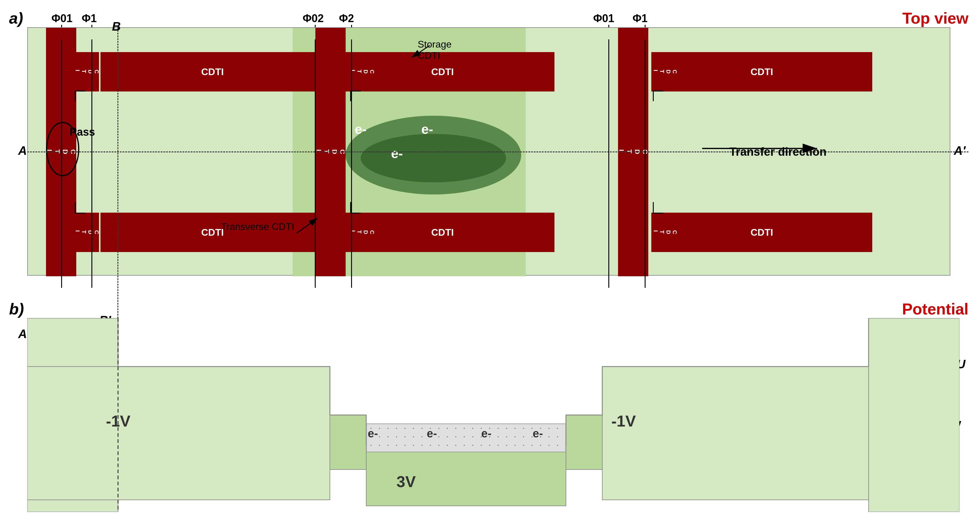 Image resolution: width=980 pixels, height=528 pixels. Describe the element at coordinates (212, 72) in the screenshot. I see `cdti-bar-top-1: CDTI` at that location.